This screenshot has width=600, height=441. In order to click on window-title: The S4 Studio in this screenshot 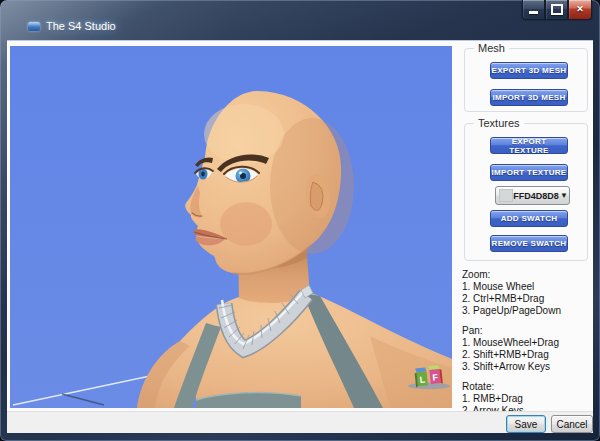, I will do `click(81, 26)`.